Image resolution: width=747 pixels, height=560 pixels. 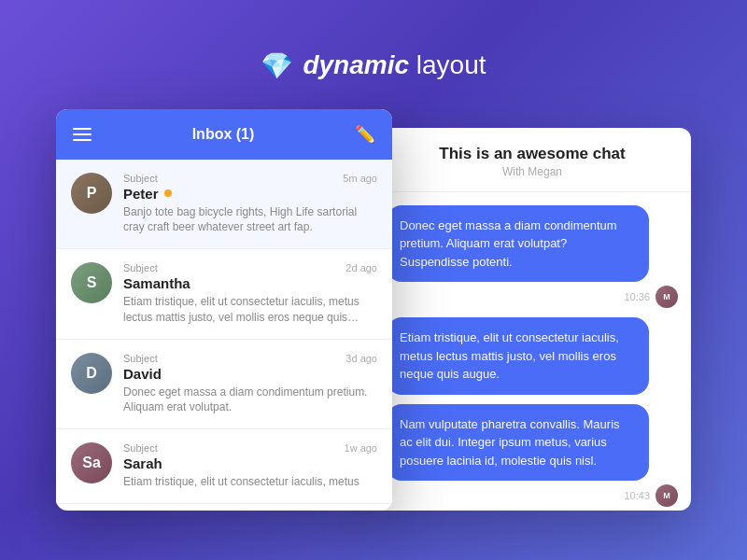 What do you see at coordinates (92, 193) in the screenshot?
I see `avatar-peter: P` at bounding box center [92, 193].